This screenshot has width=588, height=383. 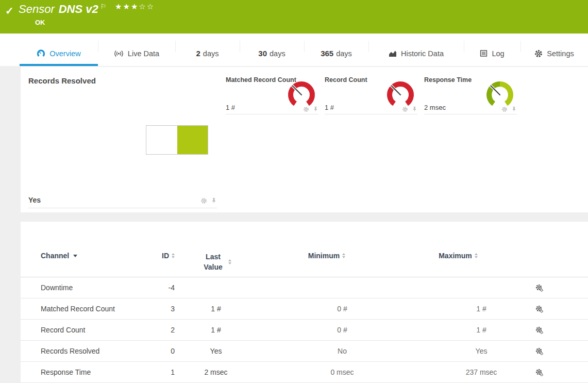 What do you see at coordinates (423, 54) in the screenshot?
I see `tab-label: Historic Data` at bounding box center [423, 54].